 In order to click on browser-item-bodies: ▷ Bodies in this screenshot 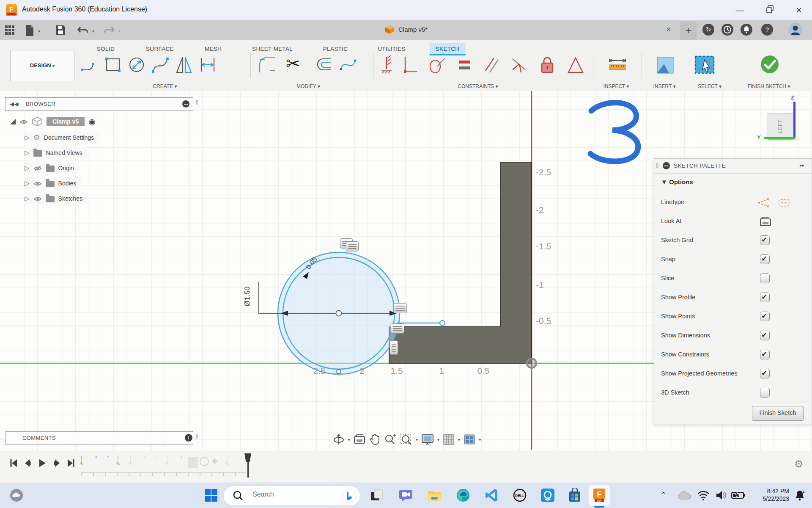, I will do `click(53, 183)`.